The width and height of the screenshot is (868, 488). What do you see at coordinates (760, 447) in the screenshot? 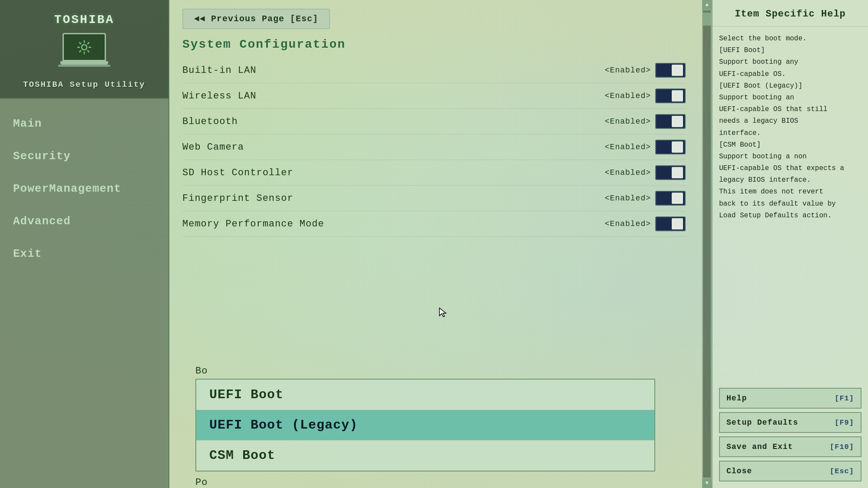
I see `save-exit-label: Save and Exit` at bounding box center [760, 447].